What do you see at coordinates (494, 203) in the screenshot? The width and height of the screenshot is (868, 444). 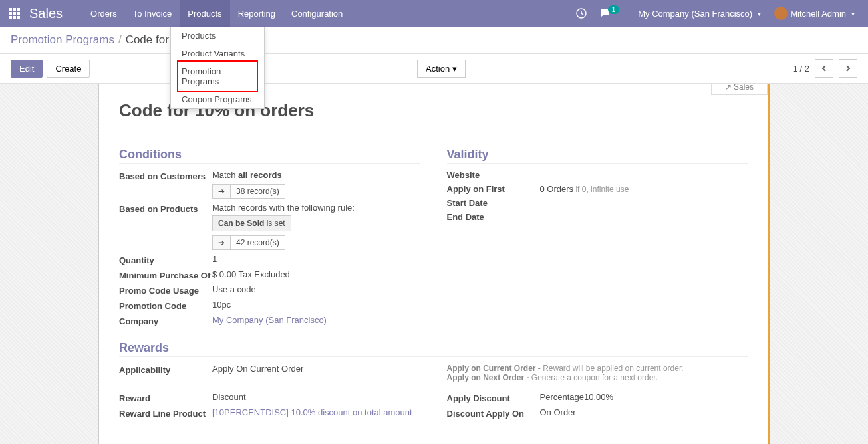 I see `start-date-label: Start Date` at bounding box center [494, 203].